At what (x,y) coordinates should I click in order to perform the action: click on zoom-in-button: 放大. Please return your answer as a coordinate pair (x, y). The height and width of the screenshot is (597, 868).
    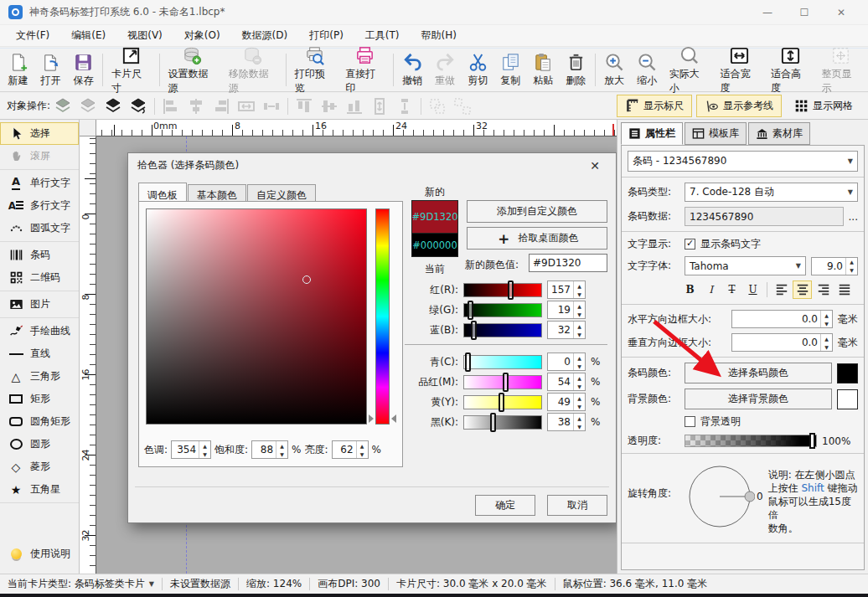
    Looking at the image, I should click on (615, 70).